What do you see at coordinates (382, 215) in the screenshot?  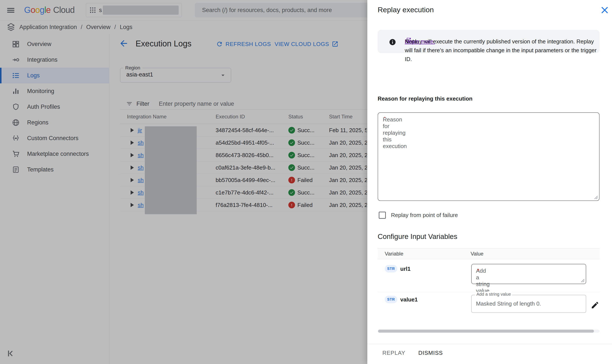 I see `replay-from-failure-checkbox` at bounding box center [382, 215].